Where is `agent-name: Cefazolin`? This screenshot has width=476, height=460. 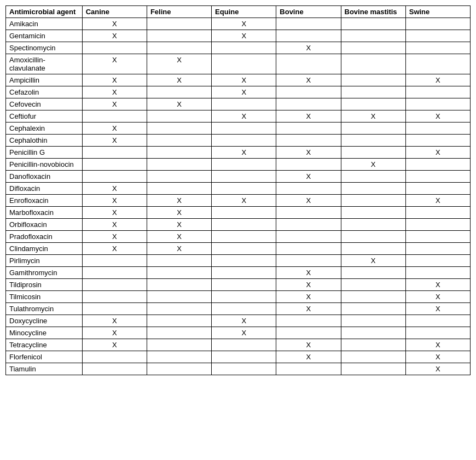
agent-name: Cefazolin is located at coordinates (44, 92).